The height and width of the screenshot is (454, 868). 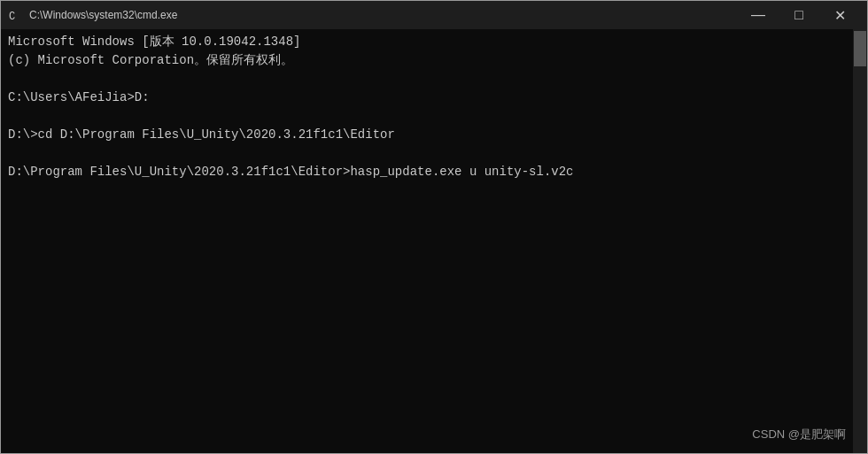 I want to click on terminal-line: (c) Microsoft Corporation。保留所有权利。, so click(x=434, y=60).